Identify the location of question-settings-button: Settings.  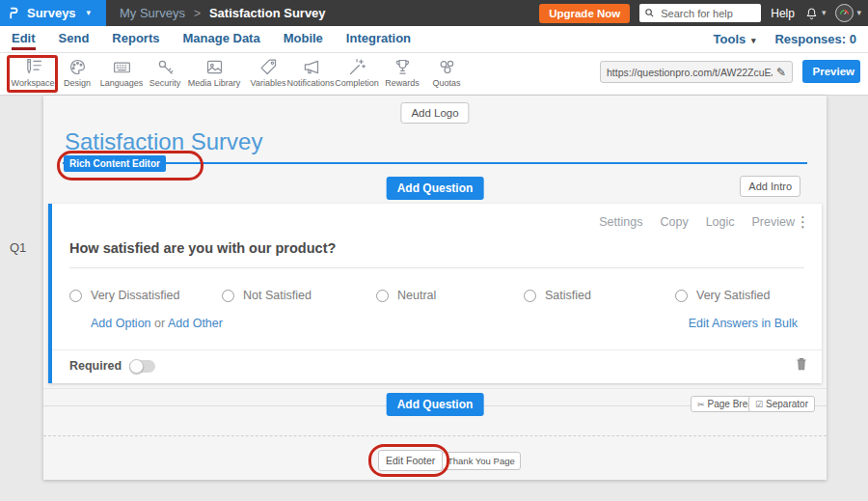
(621, 222).